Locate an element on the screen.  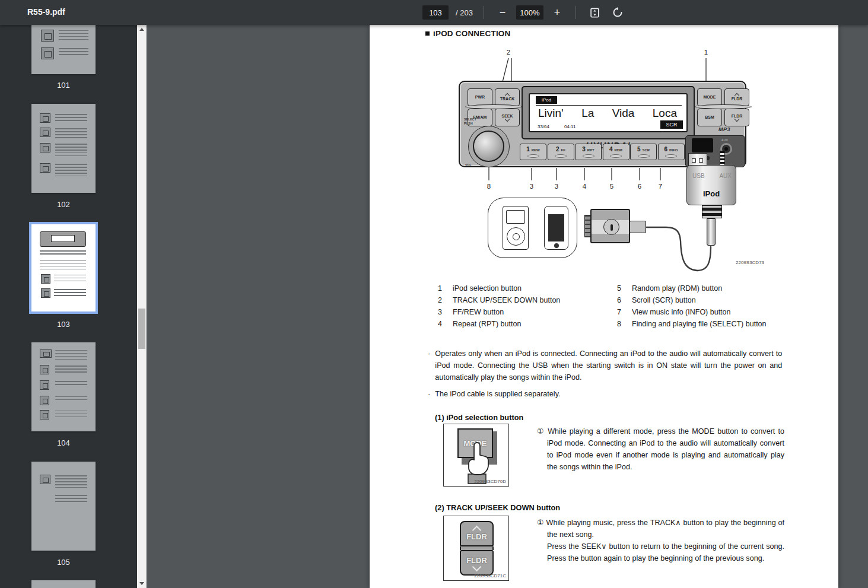
iphone-screen is located at coordinates (557, 228).